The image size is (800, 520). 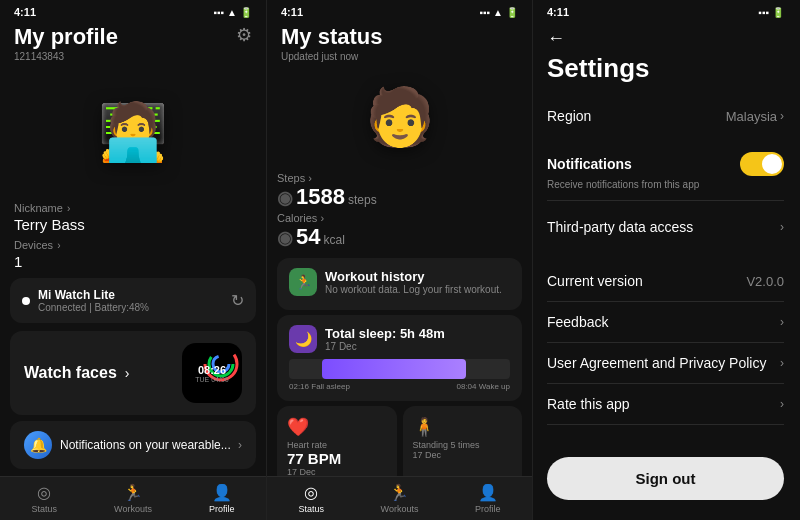 What do you see at coordinates (285, 238) in the screenshot?
I see `calories-icon: ◉` at bounding box center [285, 238].